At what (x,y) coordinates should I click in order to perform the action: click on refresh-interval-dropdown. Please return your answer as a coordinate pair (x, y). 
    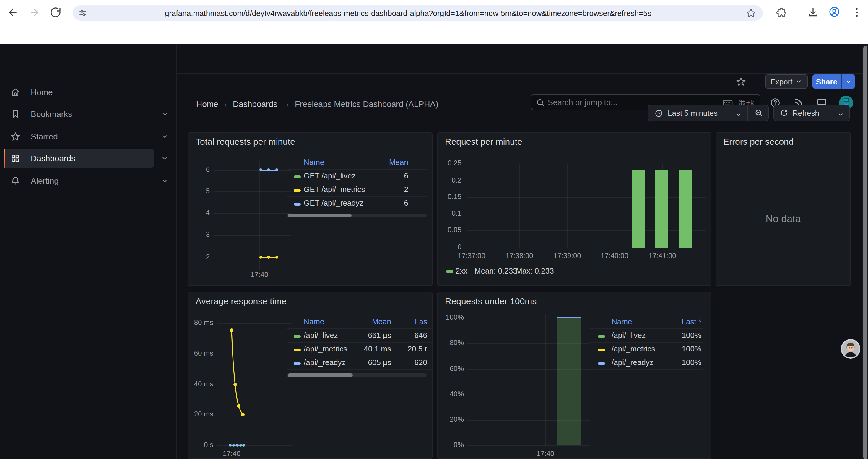
    Looking at the image, I should click on (840, 113).